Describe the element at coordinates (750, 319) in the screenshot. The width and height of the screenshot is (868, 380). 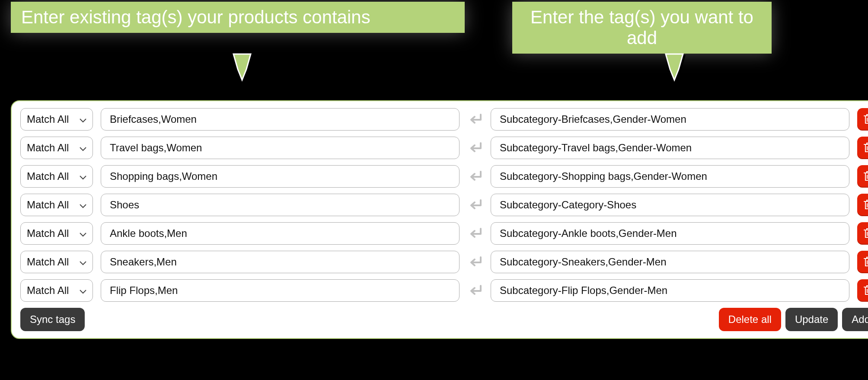
I see `delete-all-button: Delete all` at that location.